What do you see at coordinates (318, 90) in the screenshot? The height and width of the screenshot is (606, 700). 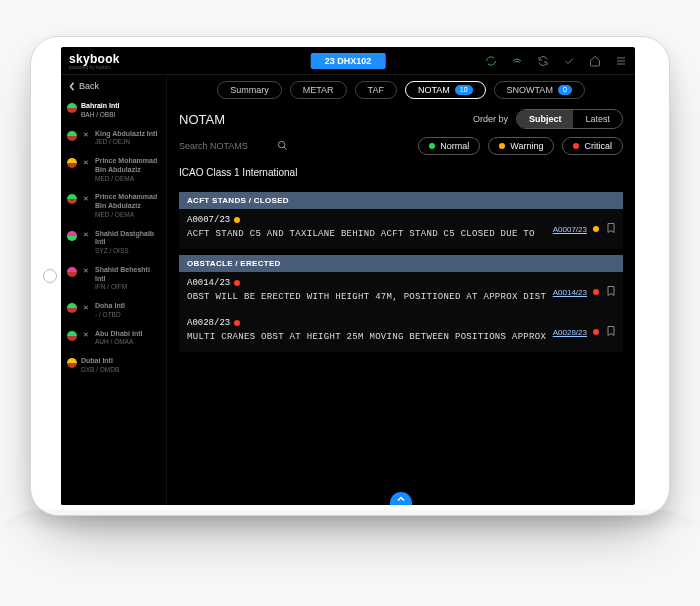 I see `tab-label: METAR` at bounding box center [318, 90].